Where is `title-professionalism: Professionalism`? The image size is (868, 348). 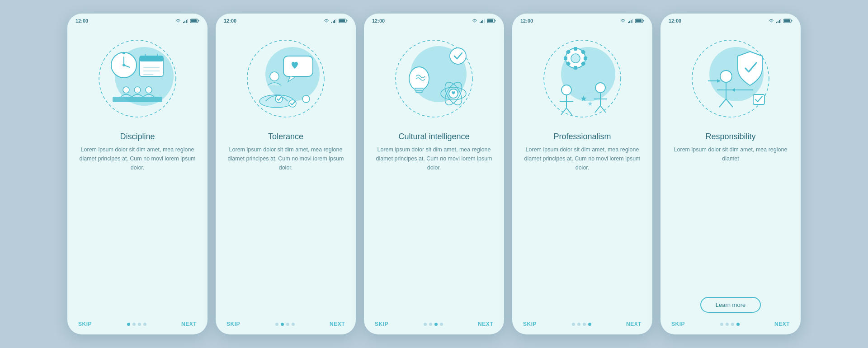 title-professionalism: Professionalism is located at coordinates (582, 136).